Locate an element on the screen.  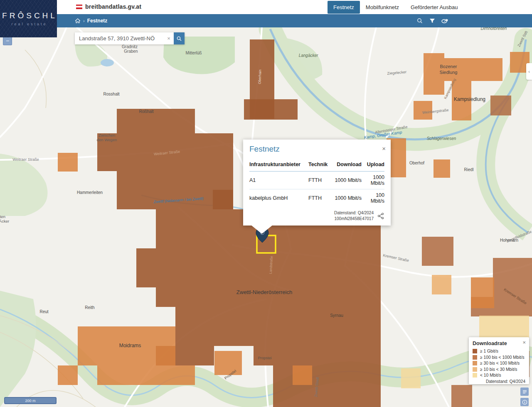
map-label: Rosshalt is located at coordinates (111, 94).